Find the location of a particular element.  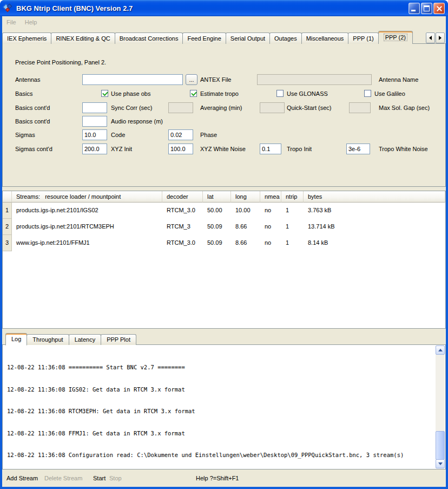

menu-file: File is located at coordinates (11, 22).